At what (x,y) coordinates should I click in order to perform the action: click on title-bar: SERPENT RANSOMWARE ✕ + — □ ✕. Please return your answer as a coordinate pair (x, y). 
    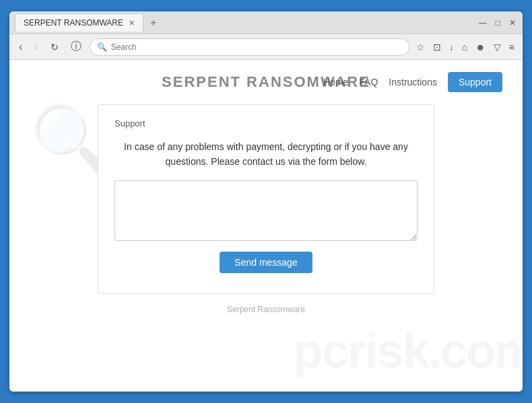
    Looking at the image, I should click on (266, 23).